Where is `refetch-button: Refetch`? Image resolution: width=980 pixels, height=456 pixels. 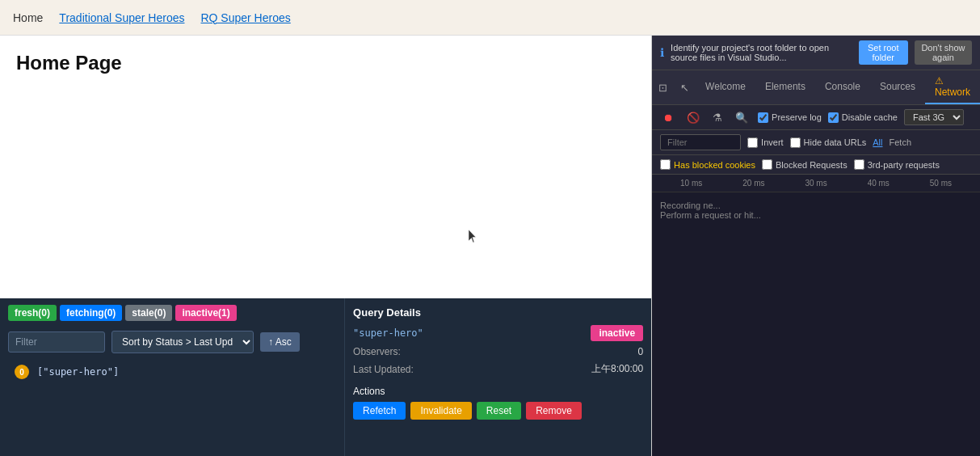 refetch-button: Refetch is located at coordinates (380, 411).